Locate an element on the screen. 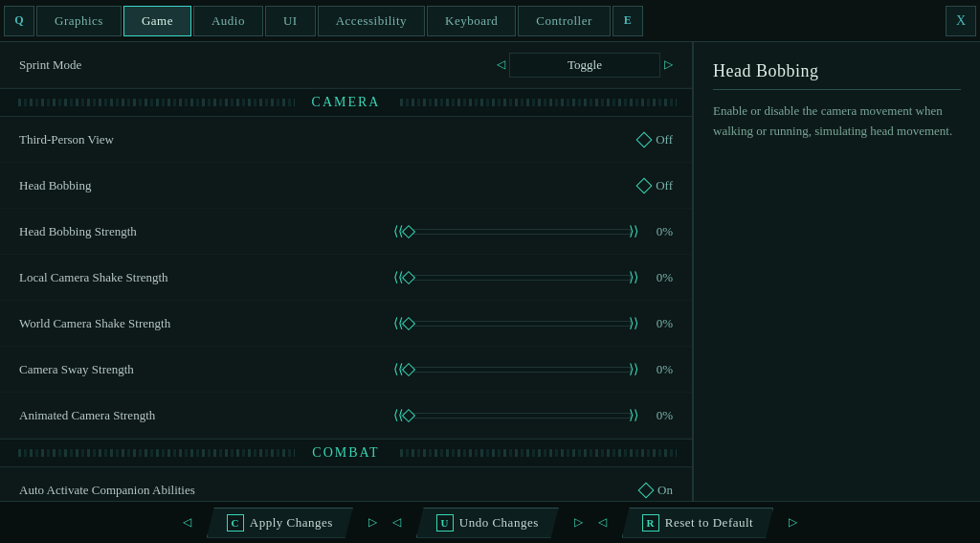  combat-divider-line-right is located at coordinates (537, 453).